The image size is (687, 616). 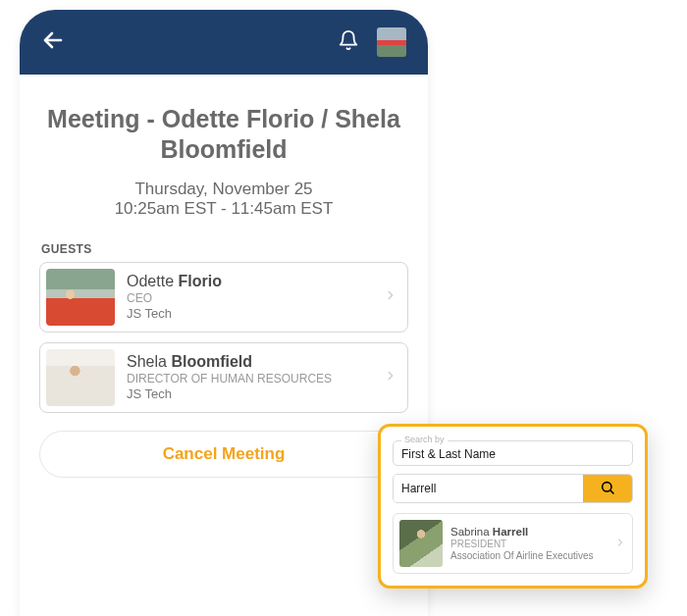 What do you see at coordinates (225, 249) in the screenshot?
I see `guests-section-label: GUESTS` at bounding box center [225, 249].